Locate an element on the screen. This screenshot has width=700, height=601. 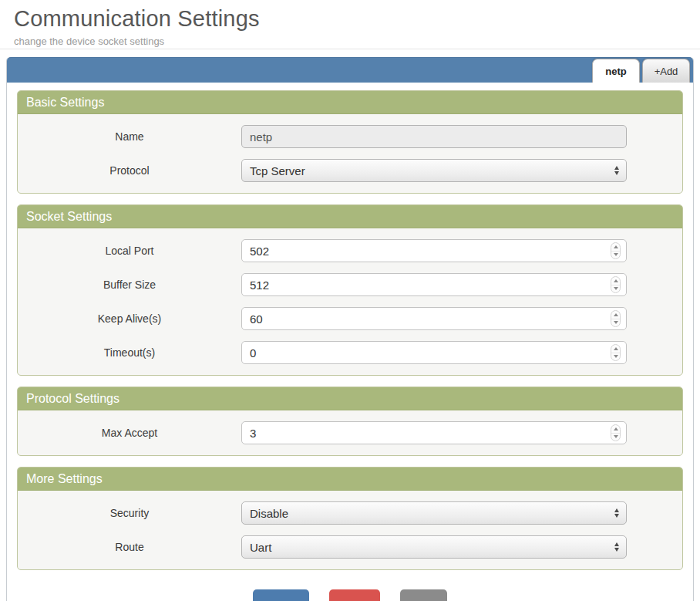
max-accept-input is located at coordinates (434, 433).